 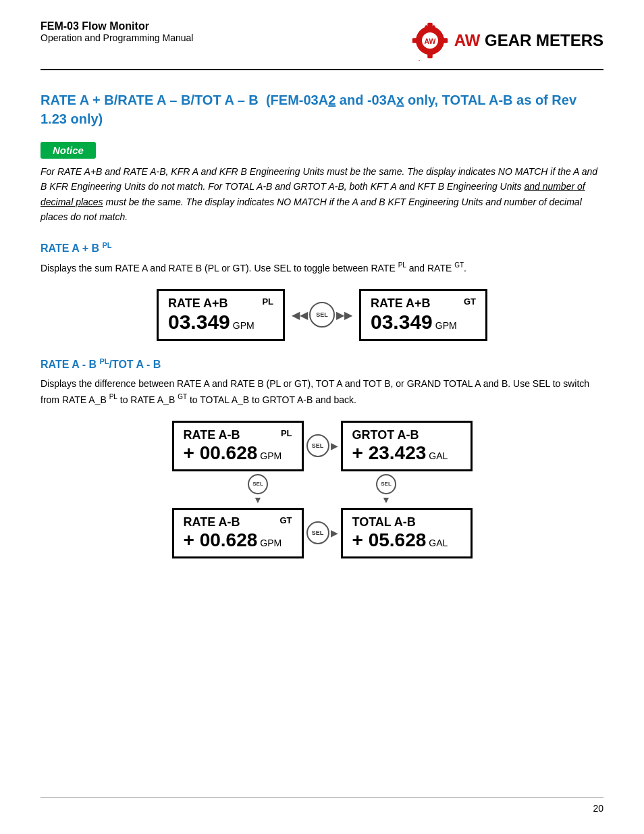 I want to click on disp2-label: RATE A+B, so click(x=401, y=304).